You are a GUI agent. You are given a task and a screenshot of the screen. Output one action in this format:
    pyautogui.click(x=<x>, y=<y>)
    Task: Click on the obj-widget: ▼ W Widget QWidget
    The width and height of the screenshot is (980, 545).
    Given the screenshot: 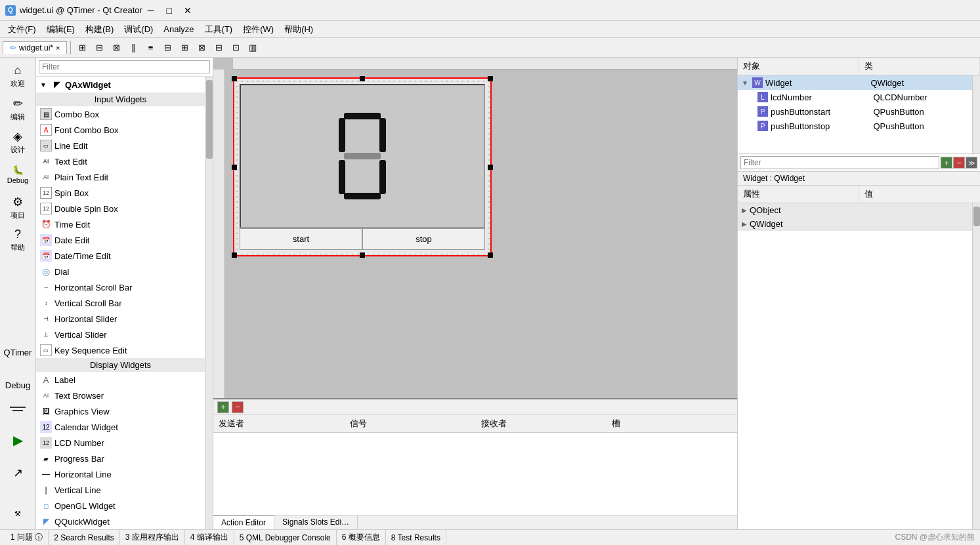 What is the action you would take?
    pyautogui.click(x=855, y=83)
    